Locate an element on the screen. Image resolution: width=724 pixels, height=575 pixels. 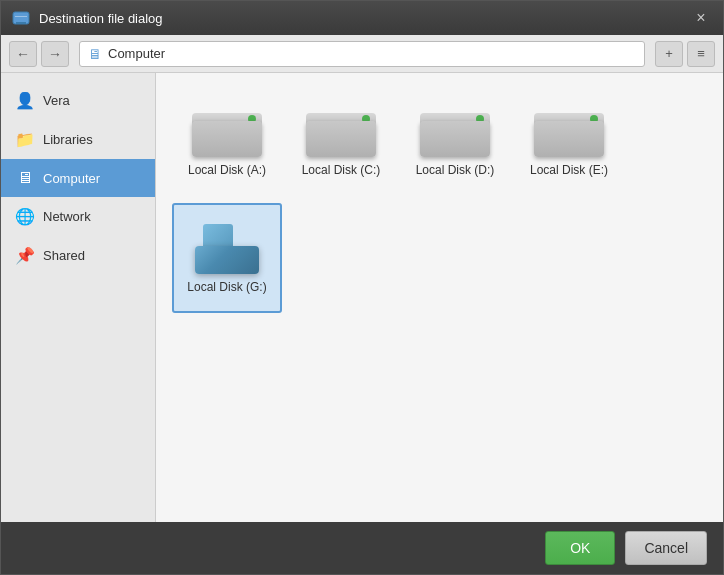
hdd-body-c is located at coordinates (341, 139).